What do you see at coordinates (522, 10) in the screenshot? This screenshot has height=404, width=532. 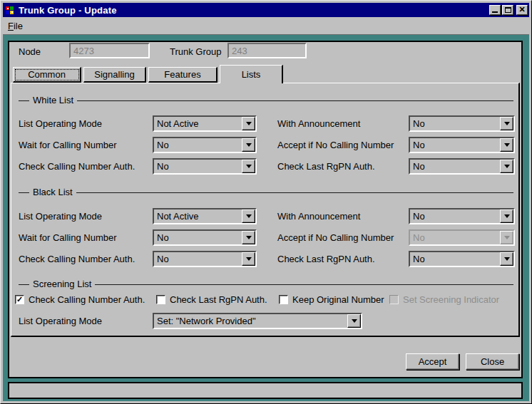 I see `close-button: ✕` at bounding box center [522, 10].